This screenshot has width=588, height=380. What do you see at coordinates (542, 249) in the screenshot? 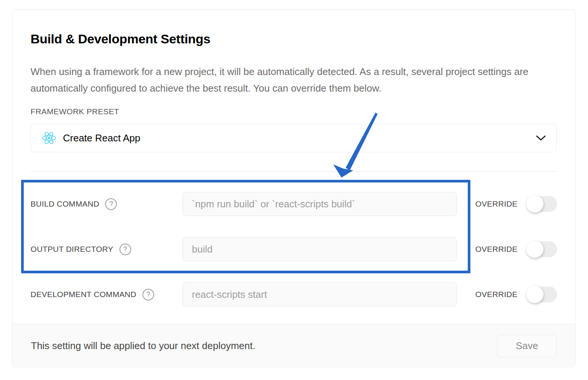
I see `output-directory-override-toggle` at bounding box center [542, 249].